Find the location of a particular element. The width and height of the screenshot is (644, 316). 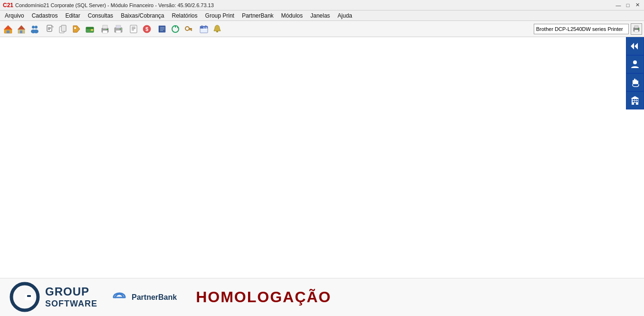

title-bar-left: C21 Condomínio21 Corporate (SQL Server) … is located at coordinates (108, 5).